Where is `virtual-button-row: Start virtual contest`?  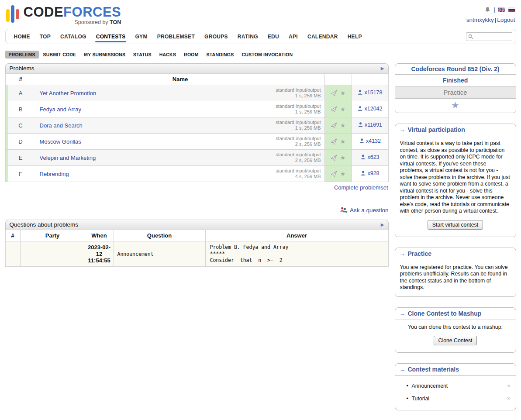 virtual-button-row: Start virtual contest is located at coordinates (455, 225).